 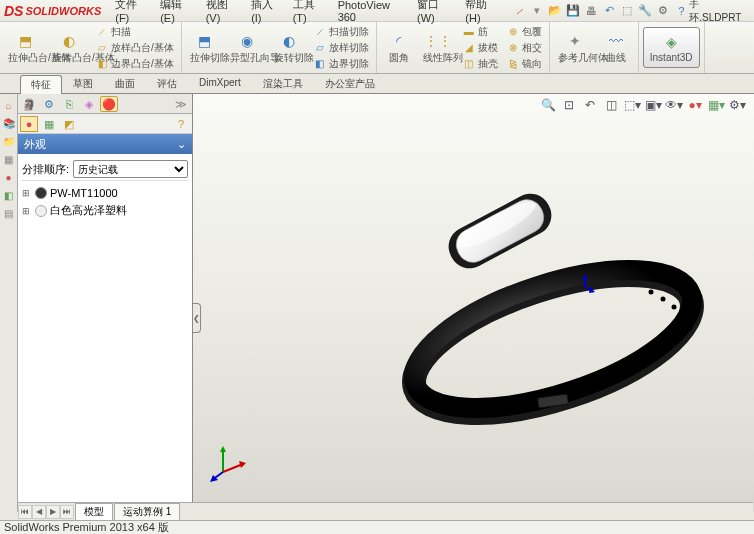 What do you see at coordinates (46, 170) in the screenshot?
I see `sort-label: 分排顺序:` at bounding box center [46, 170].